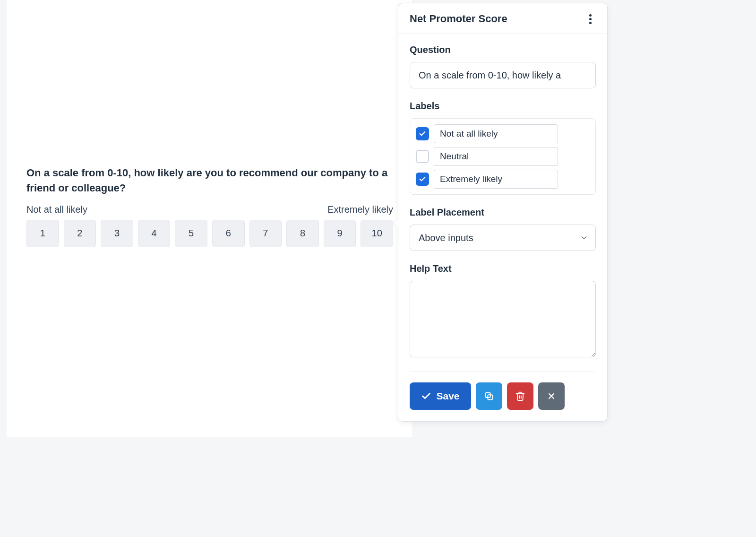 This screenshot has height=537, width=756. I want to click on nps-option: 9, so click(340, 234).